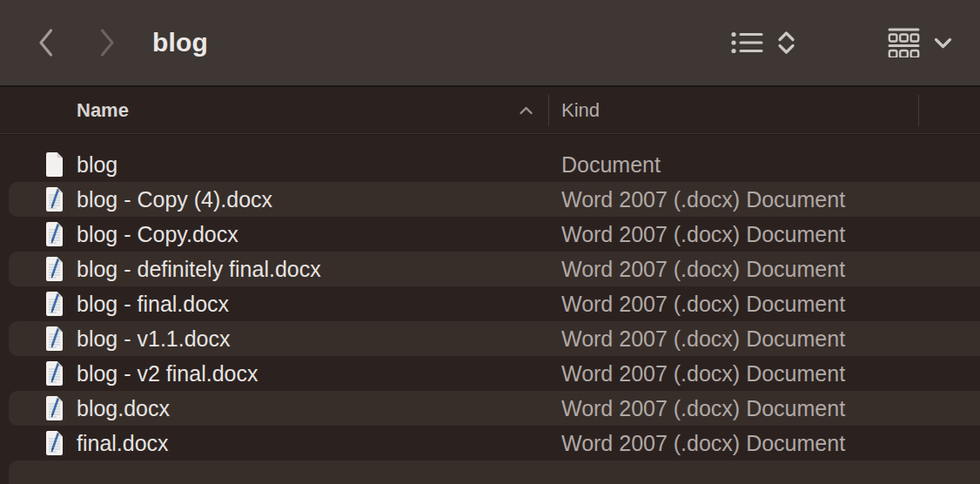  I want to click on file-name: blog - v2 final.docx, so click(167, 374).